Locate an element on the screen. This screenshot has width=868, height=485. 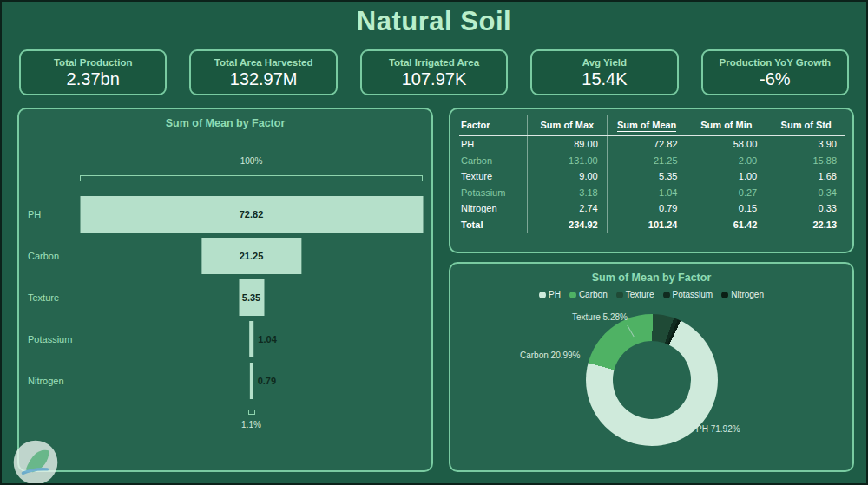
funnel-row: PH72.82 is located at coordinates (226, 214).